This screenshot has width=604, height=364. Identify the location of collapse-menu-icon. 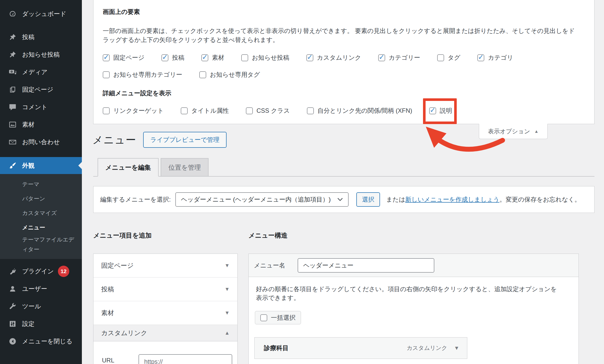
(13, 341).